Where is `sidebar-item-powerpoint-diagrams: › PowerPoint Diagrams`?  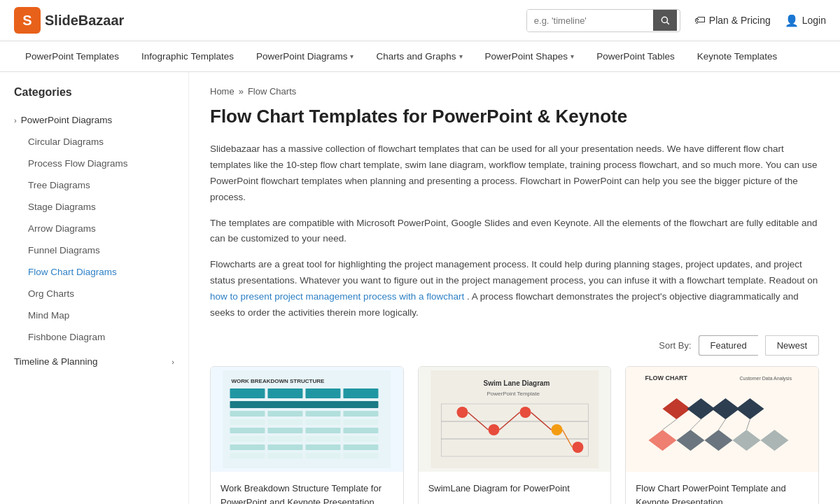 sidebar-item-powerpoint-diagrams: › PowerPoint Diagrams is located at coordinates (94, 120).